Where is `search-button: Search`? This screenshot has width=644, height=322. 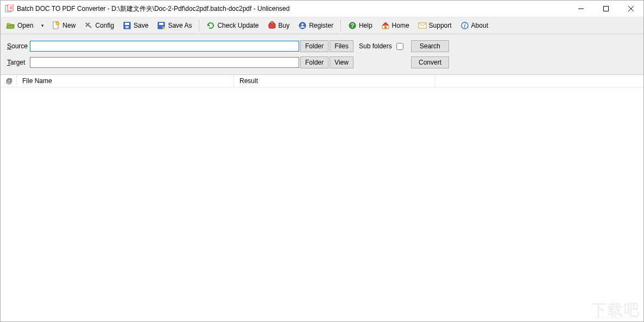 search-button: Search is located at coordinates (430, 46).